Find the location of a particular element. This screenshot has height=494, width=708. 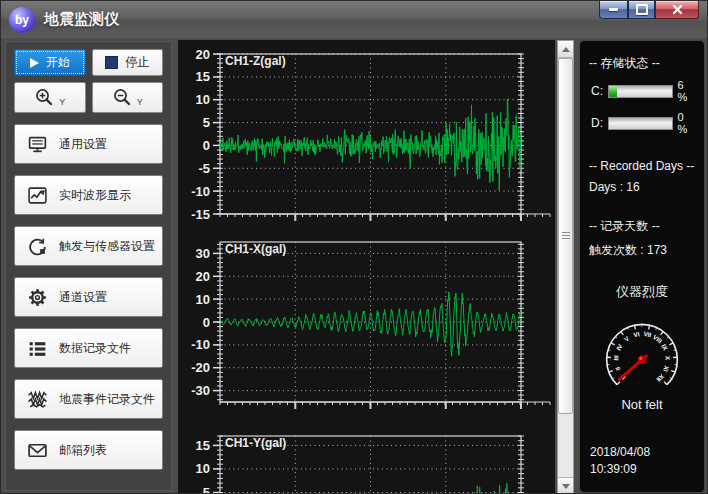

menu-item-seismic-event-files: 地震事件记录文件 is located at coordinates (88, 399).